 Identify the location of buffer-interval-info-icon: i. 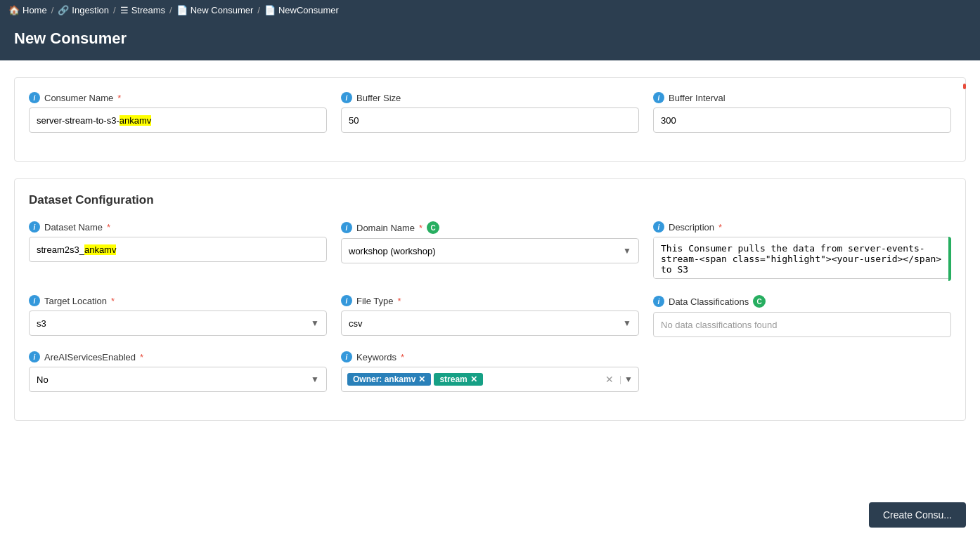
(659, 98).